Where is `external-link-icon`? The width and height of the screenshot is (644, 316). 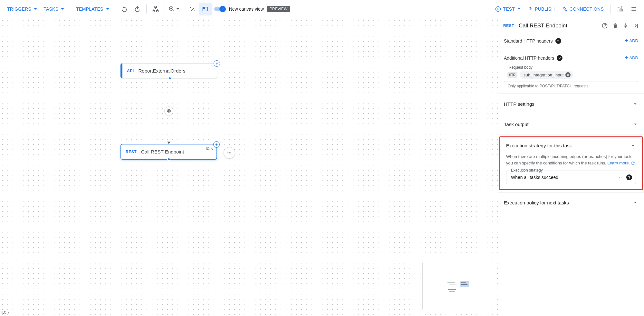 external-link-icon is located at coordinates (633, 163).